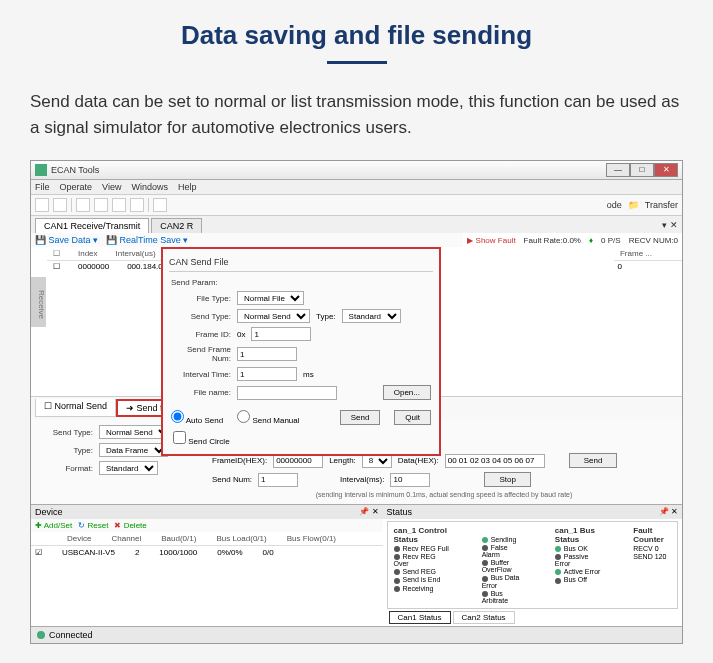 Image resolution: width=713 pixels, height=663 pixels. What do you see at coordinates (38, 302) in the screenshot?
I see `receive-side-tab: Receive` at bounding box center [38, 302].